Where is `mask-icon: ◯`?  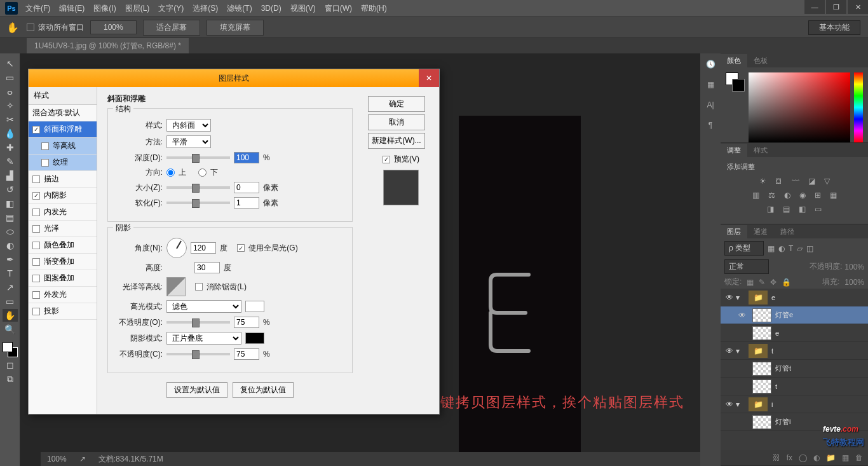
mask-icon: ◯ is located at coordinates (803, 458).